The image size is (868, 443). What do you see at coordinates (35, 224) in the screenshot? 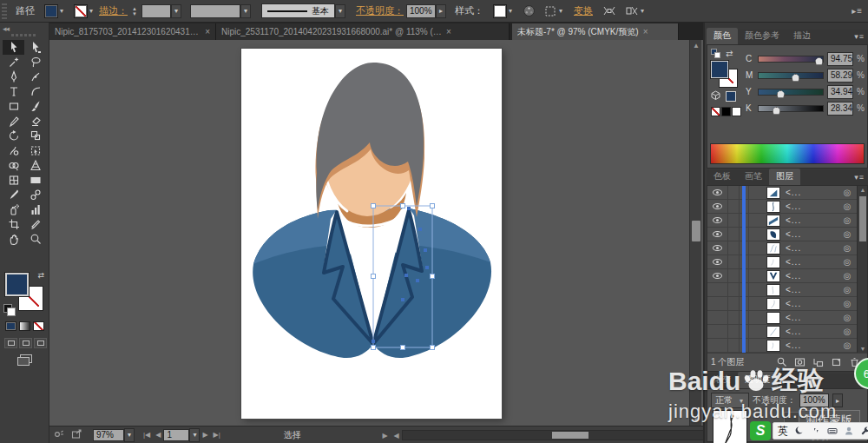
I see `slice-tool` at bounding box center [35, 224].